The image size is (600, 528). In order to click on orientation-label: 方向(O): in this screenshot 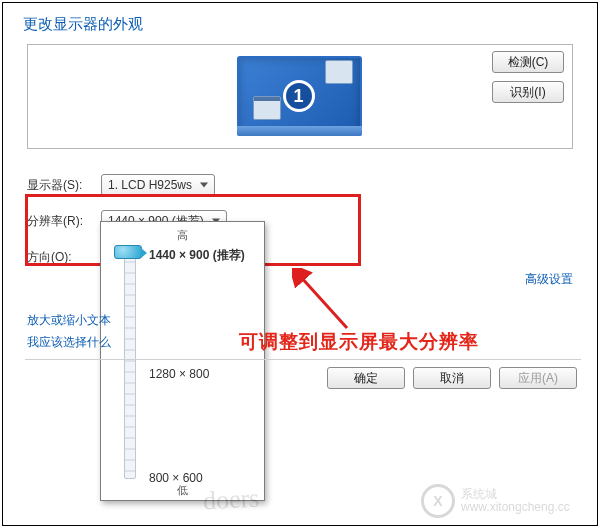, I will do `click(64, 258)`.